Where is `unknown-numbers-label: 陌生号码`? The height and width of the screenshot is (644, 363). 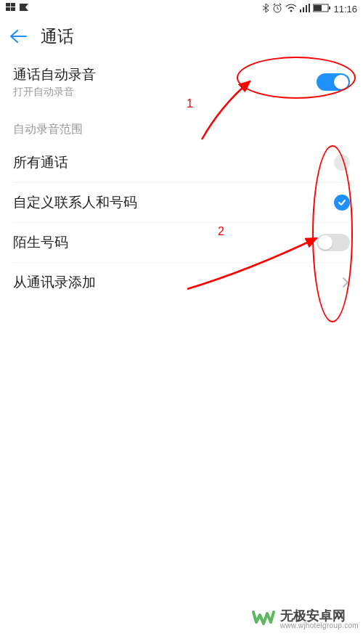 unknown-numbers-label: 陌生号码 is located at coordinates (41, 242).